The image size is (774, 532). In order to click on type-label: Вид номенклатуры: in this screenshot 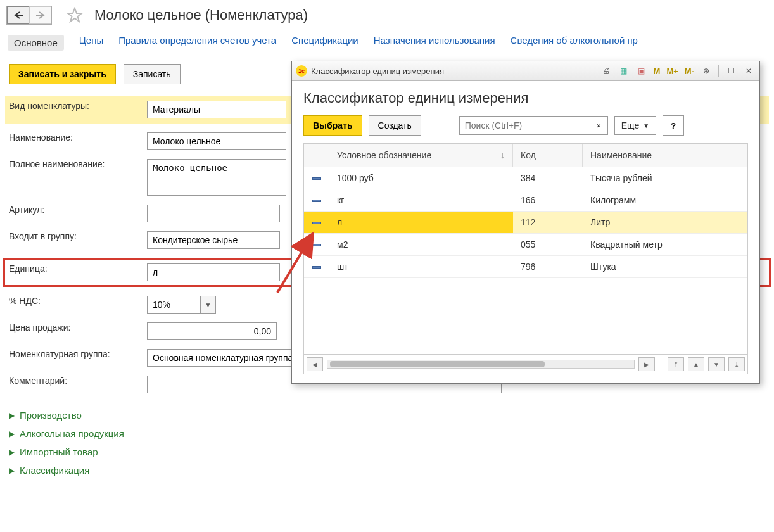, I will do `click(75, 106)`.